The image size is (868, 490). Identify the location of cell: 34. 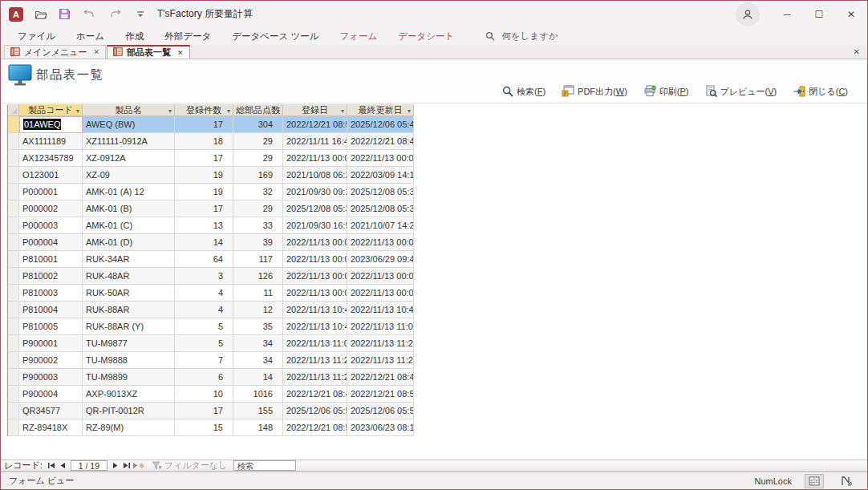
(258, 343).